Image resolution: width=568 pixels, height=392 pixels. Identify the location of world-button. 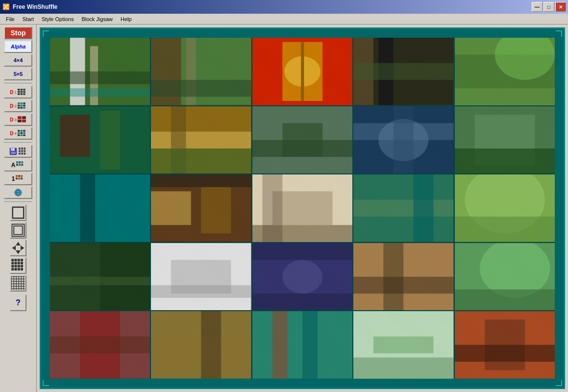
(18, 193).